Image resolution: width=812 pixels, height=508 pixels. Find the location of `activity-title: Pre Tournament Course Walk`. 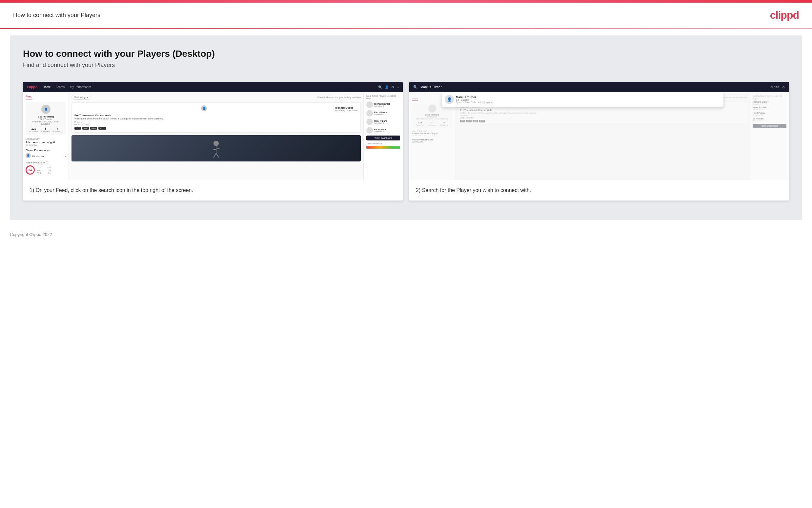

activity-title: Pre Tournament Course Walk is located at coordinates (216, 116).